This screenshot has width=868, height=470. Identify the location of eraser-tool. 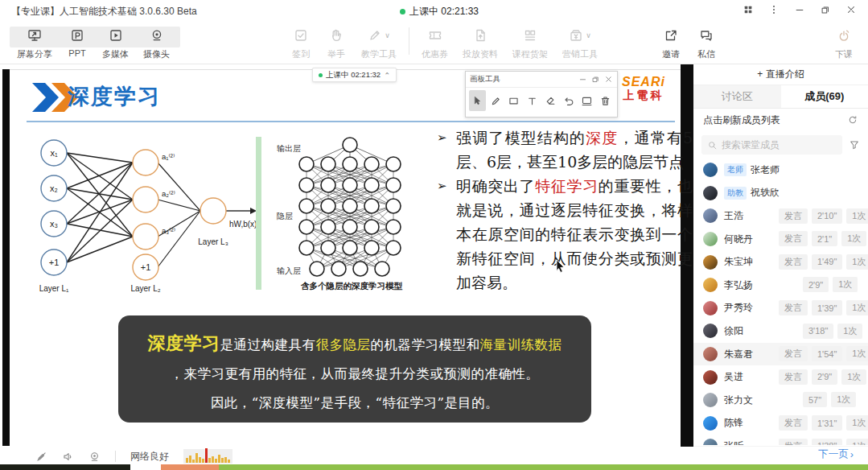
(550, 101).